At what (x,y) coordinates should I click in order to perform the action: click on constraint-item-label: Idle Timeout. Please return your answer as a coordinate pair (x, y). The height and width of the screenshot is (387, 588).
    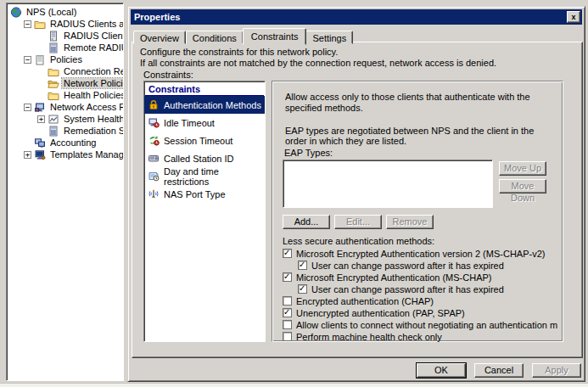
    Looking at the image, I should click on (189, 123).